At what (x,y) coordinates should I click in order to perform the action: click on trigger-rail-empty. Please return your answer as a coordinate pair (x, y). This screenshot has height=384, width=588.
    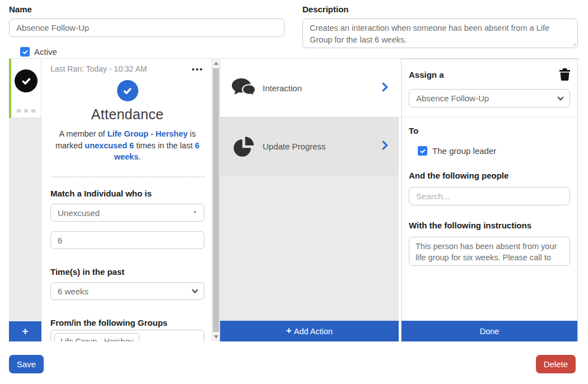
    Looking at the image, I should click on (25, 219).